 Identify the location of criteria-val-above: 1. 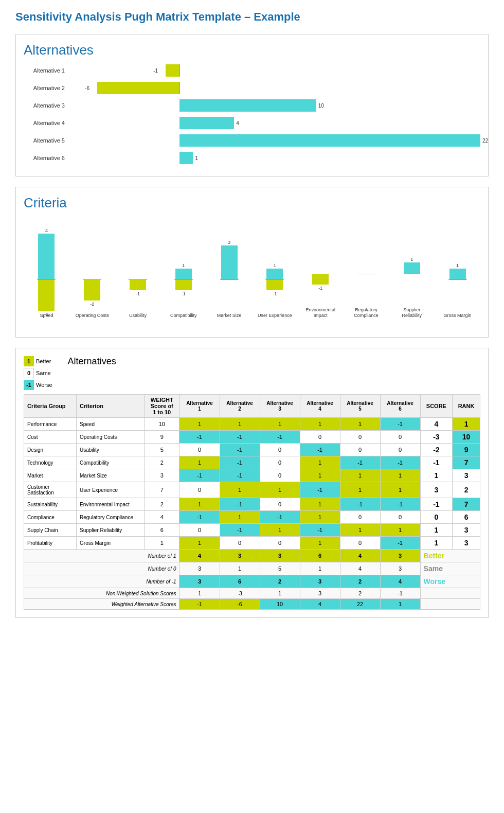
(458, 266).